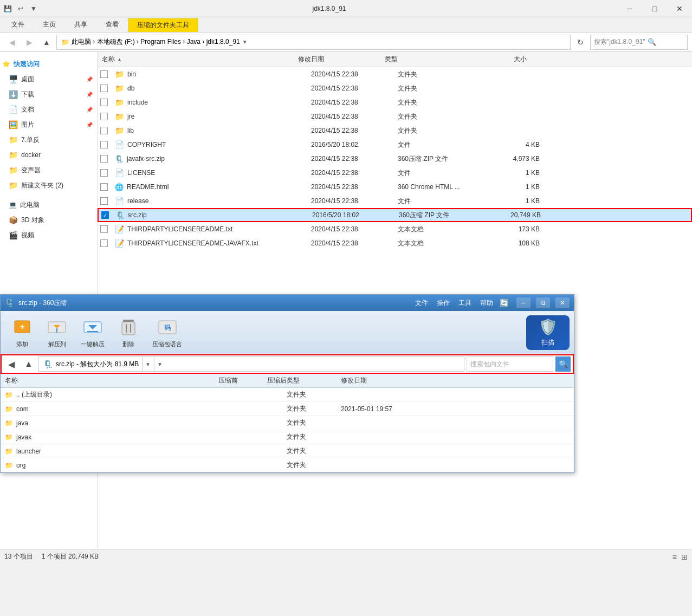 This screenshot has width=692, height=616. What do you see at coordinates (9, 451) in the screenshot?
I see `folder-icon-launcher: 📁` at bounding box center [9, 451].